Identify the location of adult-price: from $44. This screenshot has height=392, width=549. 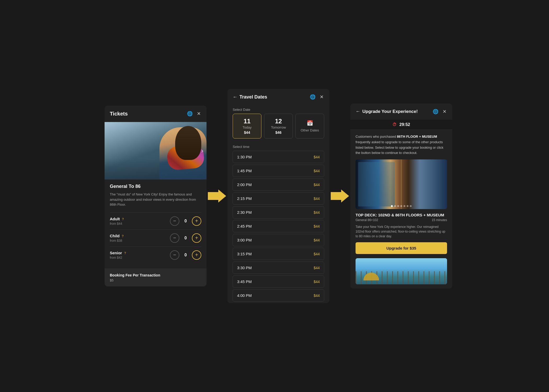
(117, 224).